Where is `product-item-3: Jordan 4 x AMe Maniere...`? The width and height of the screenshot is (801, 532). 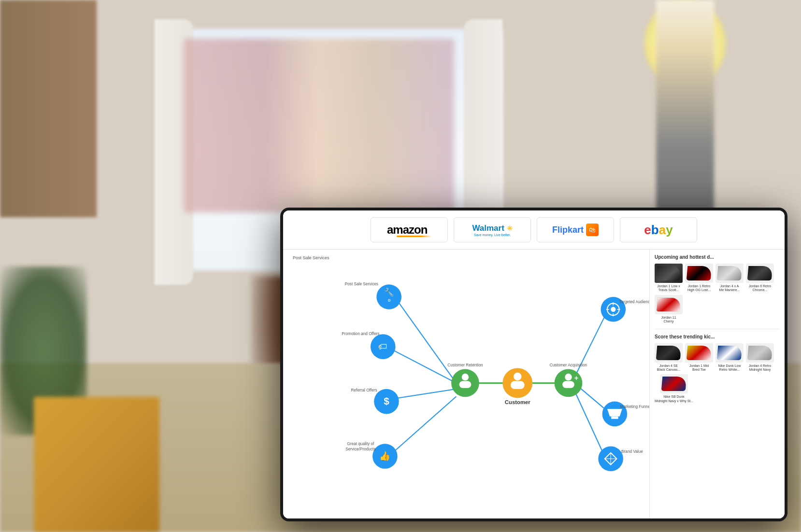
product-item-3: Jordan 4 x AMe Maniere... is located at coordinates (729, 278).